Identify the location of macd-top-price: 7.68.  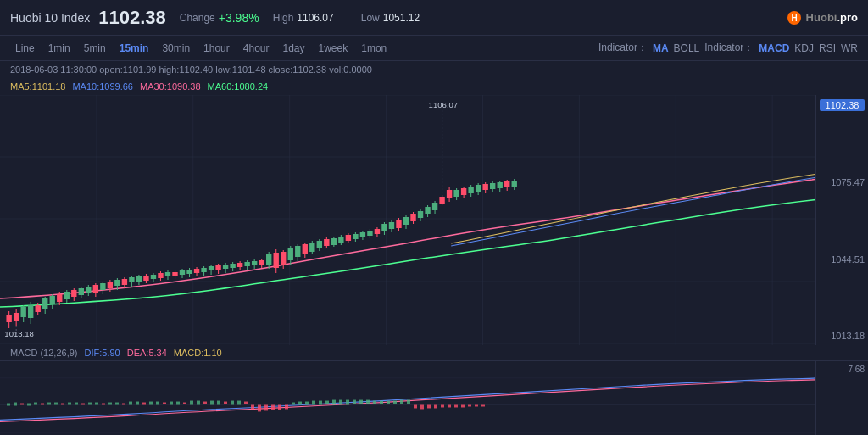
(843, 370).